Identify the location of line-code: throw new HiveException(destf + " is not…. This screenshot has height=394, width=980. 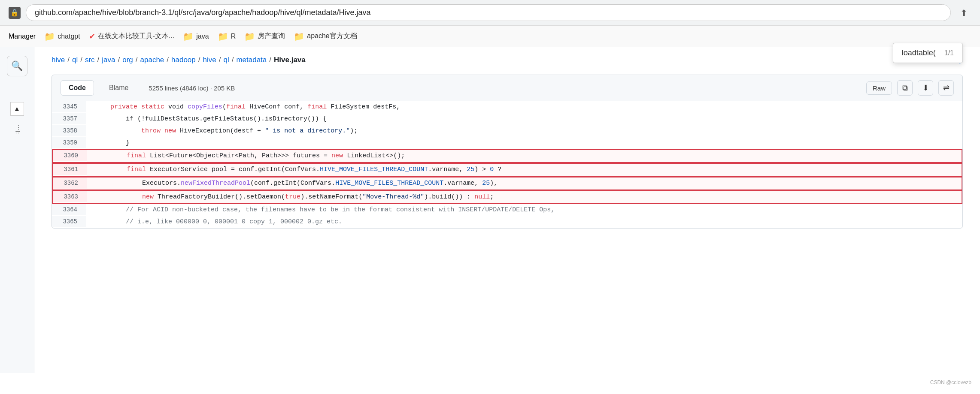
(525, 131).